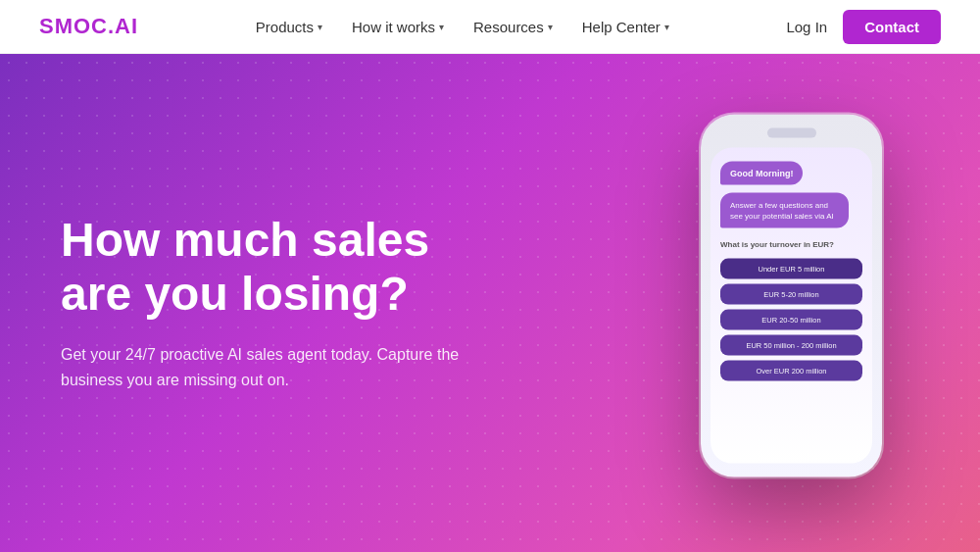 The width and height of the screenshot is (980, 552). What do you see at coordinates (509, 27) in the screenshot?
I see `nav-link-resources-label: Resources` at bounding box center [509, 27].